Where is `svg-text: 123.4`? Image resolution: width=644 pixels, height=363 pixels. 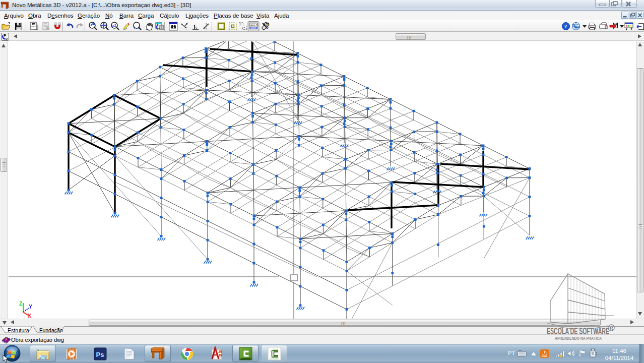
svg-text: 123.4 is located at coordinates (254, 25).